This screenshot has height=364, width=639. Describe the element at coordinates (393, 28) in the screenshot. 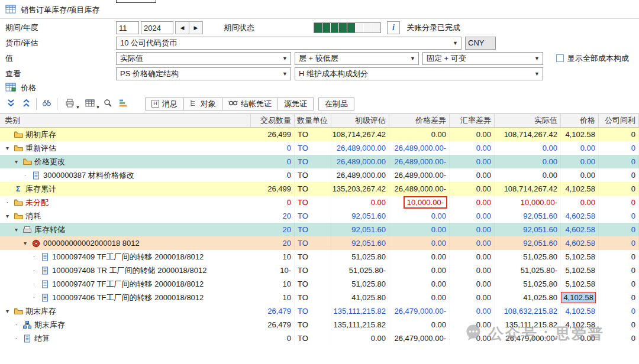

I see `info-button: i` at that location.